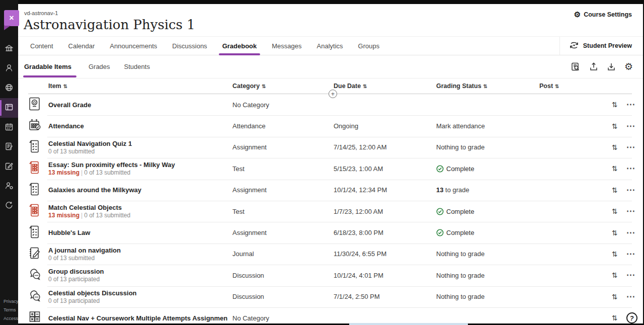 This screenshot has height=325, width=644. What do you see at coordinates (11, 319) in the screenshot?
I see `accessibility-link: Accessibility` at bounding box center [11, 319].